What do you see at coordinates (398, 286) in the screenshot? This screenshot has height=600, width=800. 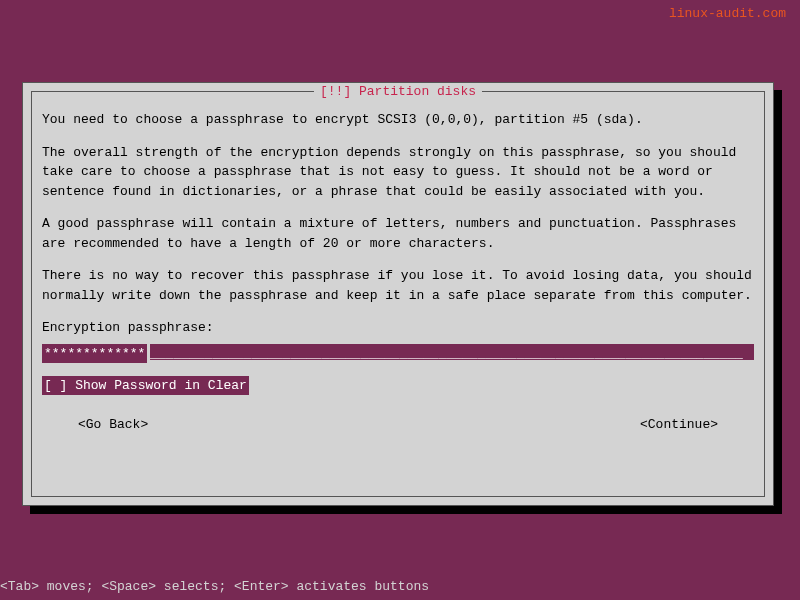 I see `instruction-text-4: There is no way to recover this passphra…` at bounding box center [398, 286].